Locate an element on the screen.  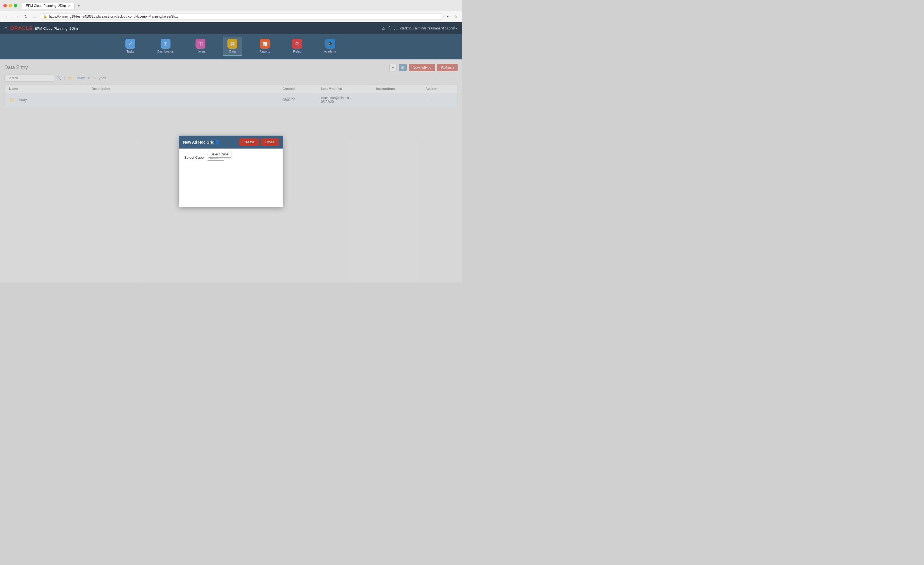
oracle-logo: ORACLE EPM Cloud Planning: 2Dim is located at coordinates (44, 29).